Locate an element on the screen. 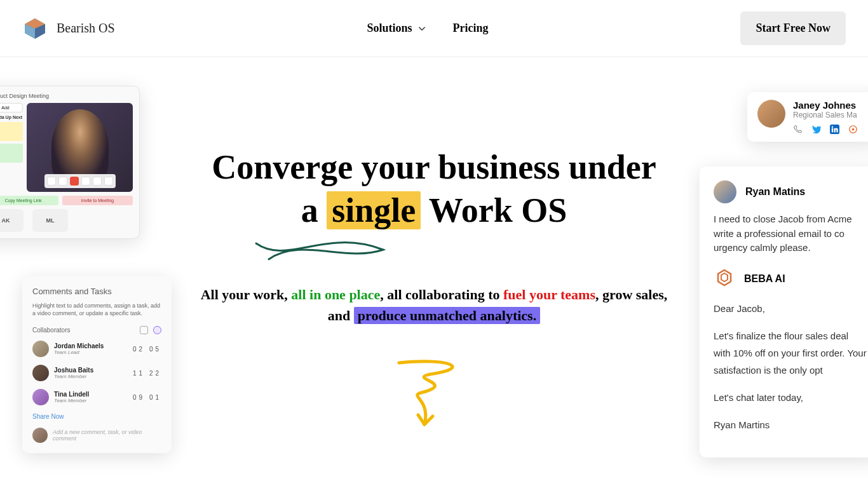 This screenshot has width=868, height=488. app-icon is located at coordinates (853, 130).